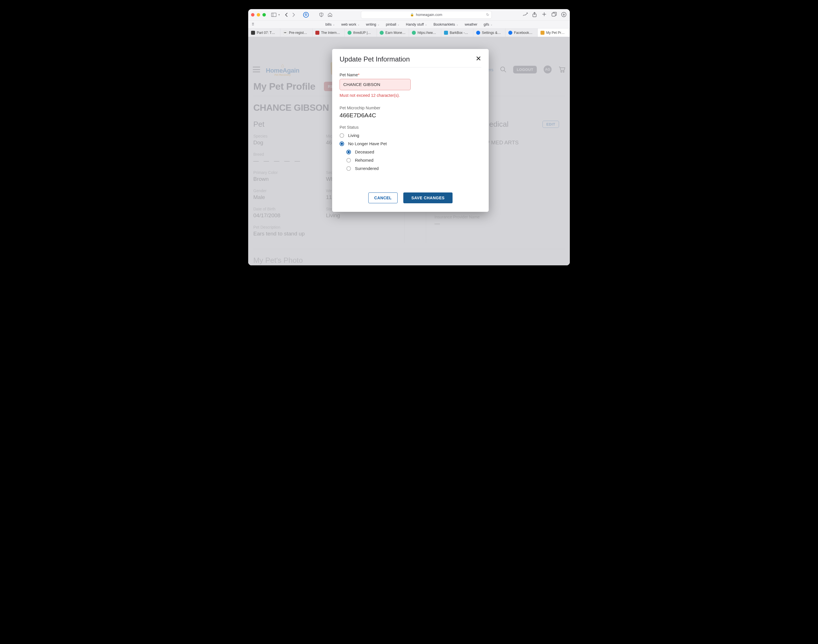  What do you see at coordinates (286, 15) in the screenshot?
I see `back-button` at bounding box center [286, 15].